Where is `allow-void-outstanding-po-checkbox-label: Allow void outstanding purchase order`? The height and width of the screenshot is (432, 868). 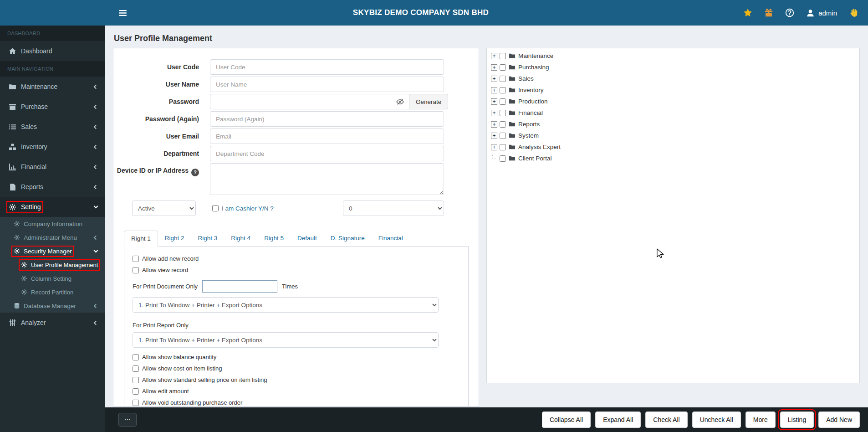
allow-void-outstanding-po-checkbox-label: Allow void outstanding purchase order is located at coordinates (301, 402).